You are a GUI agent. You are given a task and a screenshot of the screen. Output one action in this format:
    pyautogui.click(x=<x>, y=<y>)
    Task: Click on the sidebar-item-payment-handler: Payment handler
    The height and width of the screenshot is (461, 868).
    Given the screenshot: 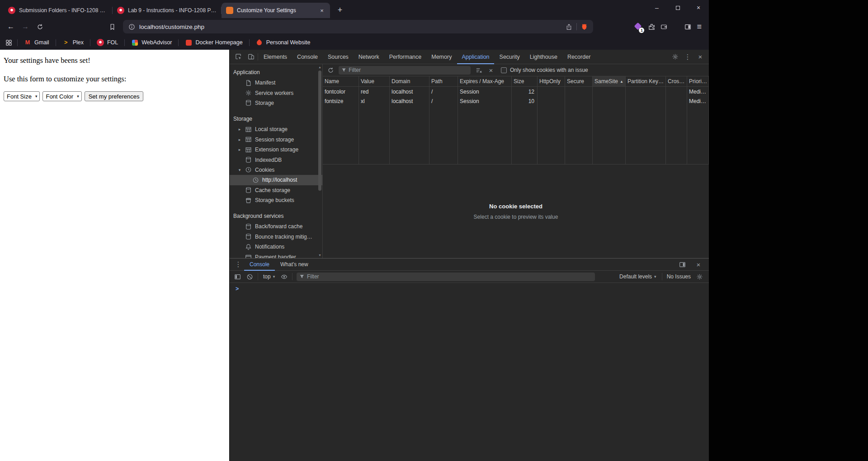 What is the action you would take?
    pyautogui.click(x=276, y=255)
    